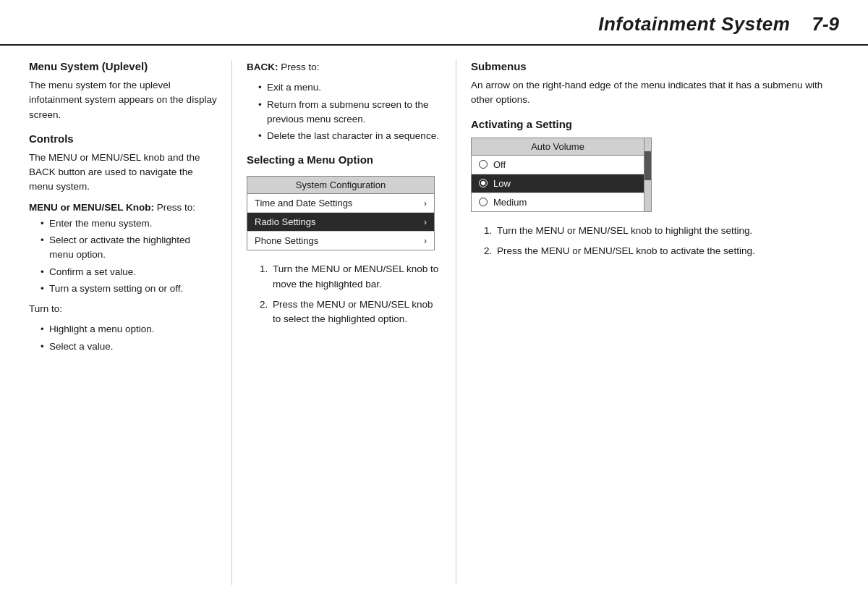 The width and height of the screenshot is (868, 608). Describe the element at coordinates (263, 67) in the screenshot. I see `back-keyword: BACK:` at that location.